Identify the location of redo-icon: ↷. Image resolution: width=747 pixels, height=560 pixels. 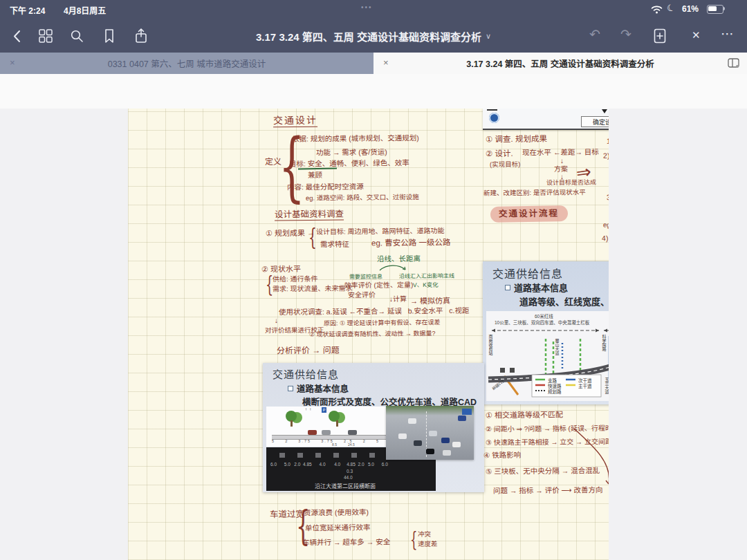
(626, 35).